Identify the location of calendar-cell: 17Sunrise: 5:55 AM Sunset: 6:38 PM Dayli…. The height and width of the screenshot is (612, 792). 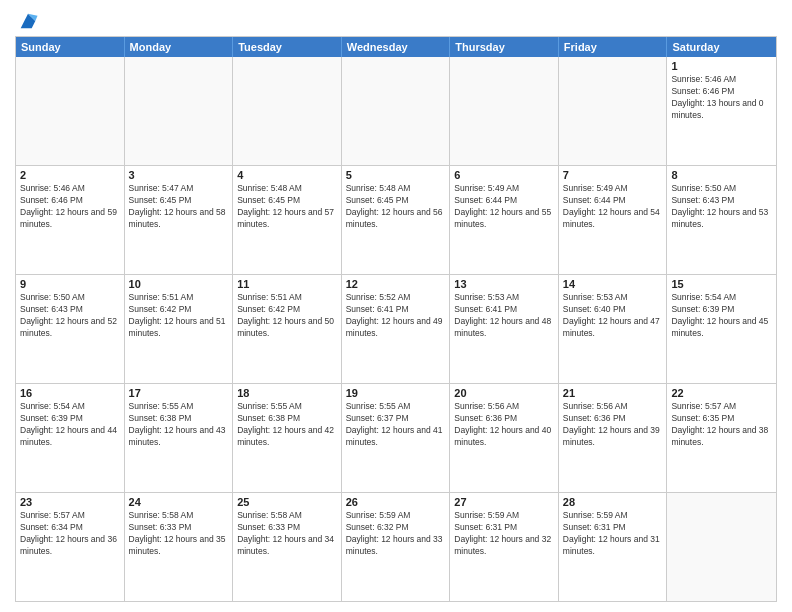
(180, 438).